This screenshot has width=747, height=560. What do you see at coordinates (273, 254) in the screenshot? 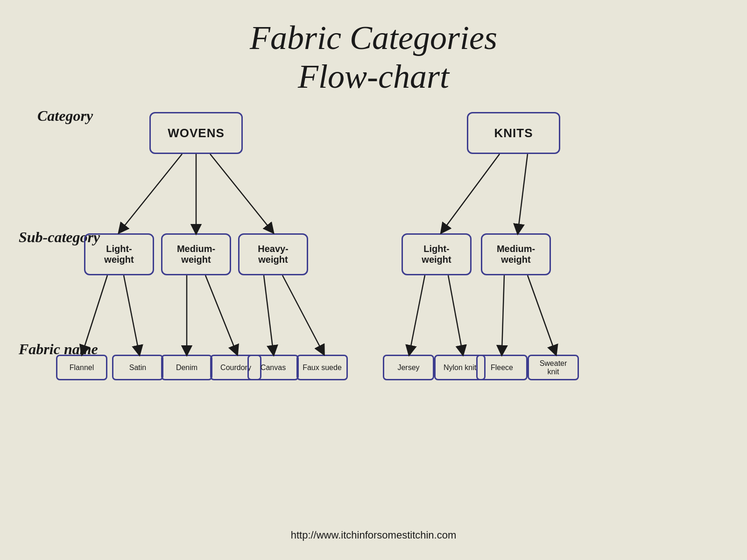
I see `wovens-sub-heavyweight: Heavy-weight` at bounding box center [273, 254].